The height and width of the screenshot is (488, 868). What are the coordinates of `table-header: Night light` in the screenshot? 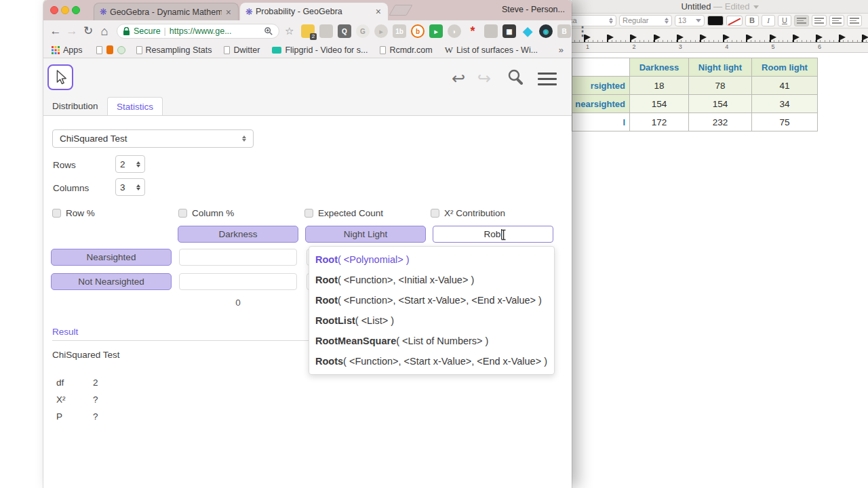 It's located at (720, 68).